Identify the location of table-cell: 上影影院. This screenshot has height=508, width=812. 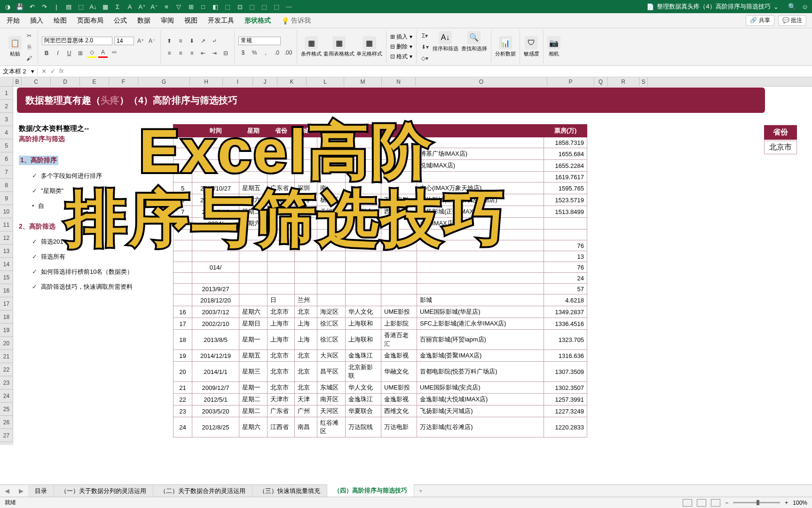
(399, 324).